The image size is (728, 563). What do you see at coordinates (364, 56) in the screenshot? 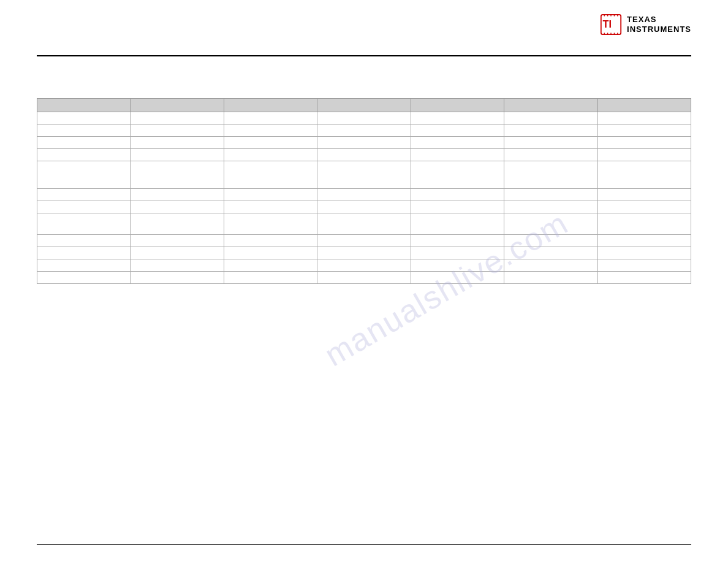
I see `top-divider` at bounding box center [364, 56].